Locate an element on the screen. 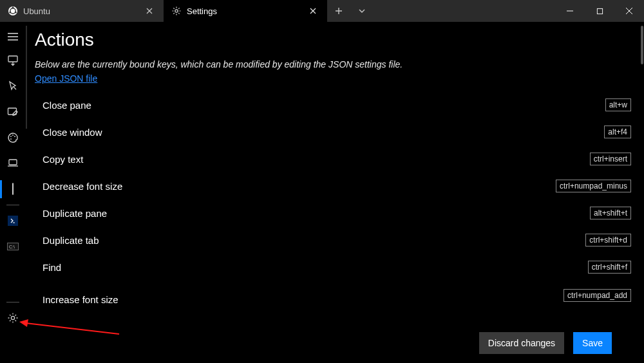 The image size is (644, 363). action-label: Duplicate pane is located at coordinates (75, 214).